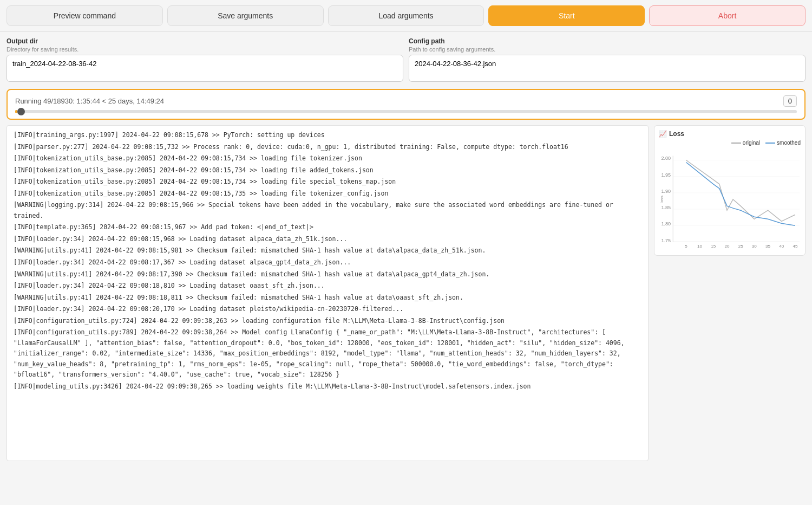 The width and height of the screenshot is (812, 505). Describe the element at coordinates (607, 41) in the screenshot. I see `config-path-label: Config path` at that location.